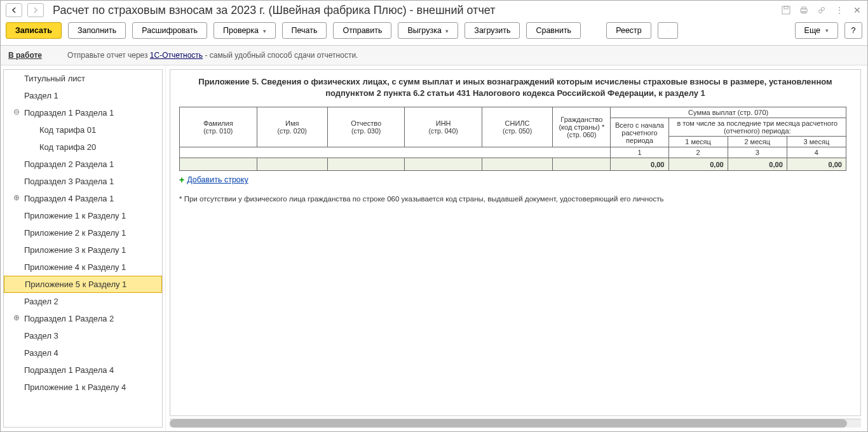 This screenshot has width=868, height=432. Describe the element at coordinates (69, 198) in the screenshot. I see `tree-node-label: Подраздел 4 Раздела 1` at that location.